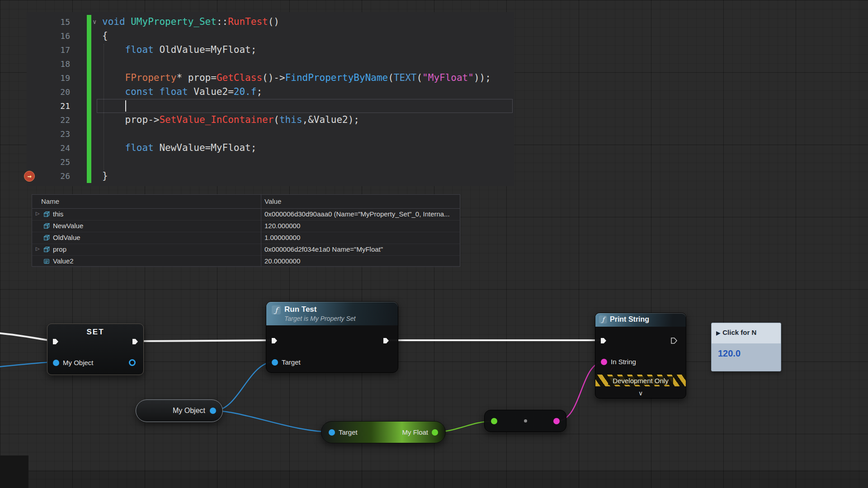  What do you see at coordinates (361, 226) in the screenshot?
I see `variable-value: 120.000000` at bounding box center [361, 226].